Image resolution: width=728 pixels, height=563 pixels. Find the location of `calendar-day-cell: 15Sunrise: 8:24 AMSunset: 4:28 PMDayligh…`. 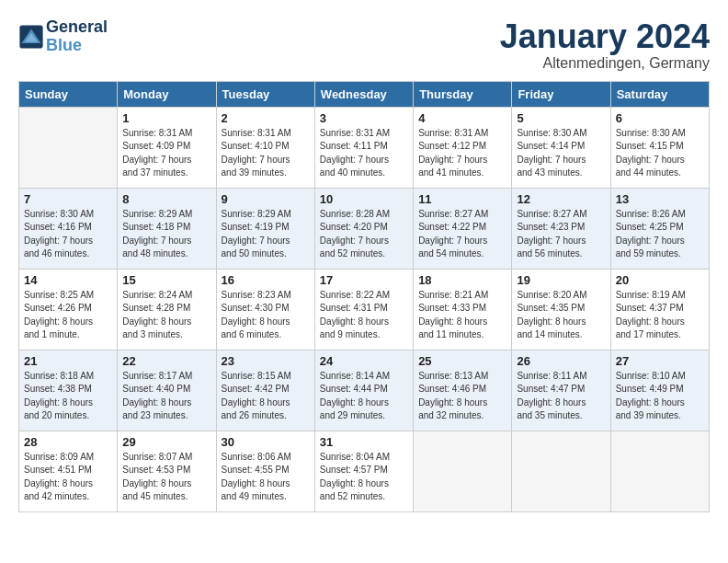

calendar-day-cell: 15Sunrise: 8:24 AMSunset: 4:28 PMDayligh… is located at coordinates (167, 309).